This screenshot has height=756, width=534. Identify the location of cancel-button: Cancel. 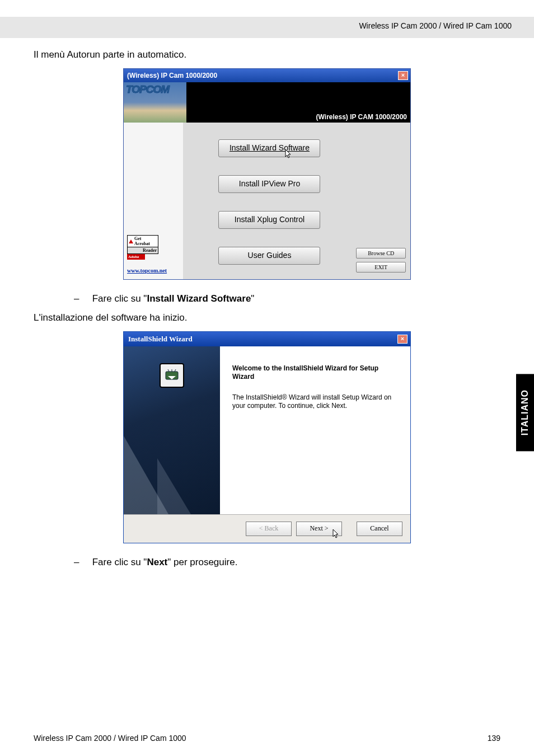
(380, 529).